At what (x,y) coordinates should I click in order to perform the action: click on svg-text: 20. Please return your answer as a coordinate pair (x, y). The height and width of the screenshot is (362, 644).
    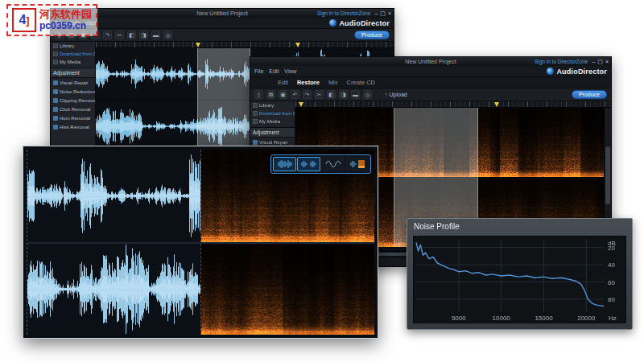
    Looking at the image, I should click on (612, 248).